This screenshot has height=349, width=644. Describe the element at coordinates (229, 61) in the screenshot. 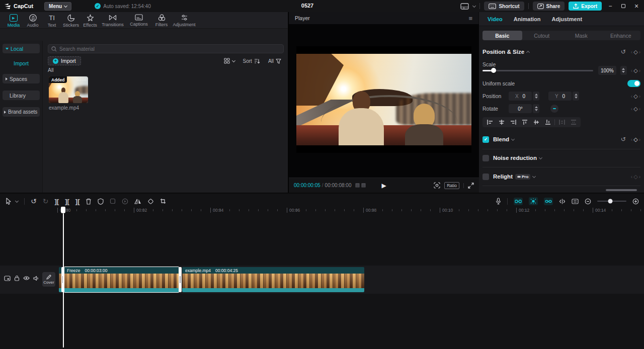

I see `view-mode-button` at that location.